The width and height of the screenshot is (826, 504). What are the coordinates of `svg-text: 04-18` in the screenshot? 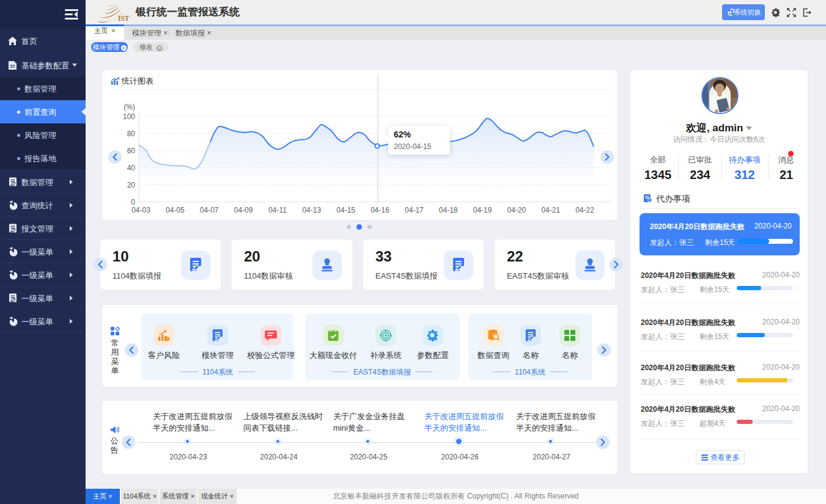 It's located at (449, 210).